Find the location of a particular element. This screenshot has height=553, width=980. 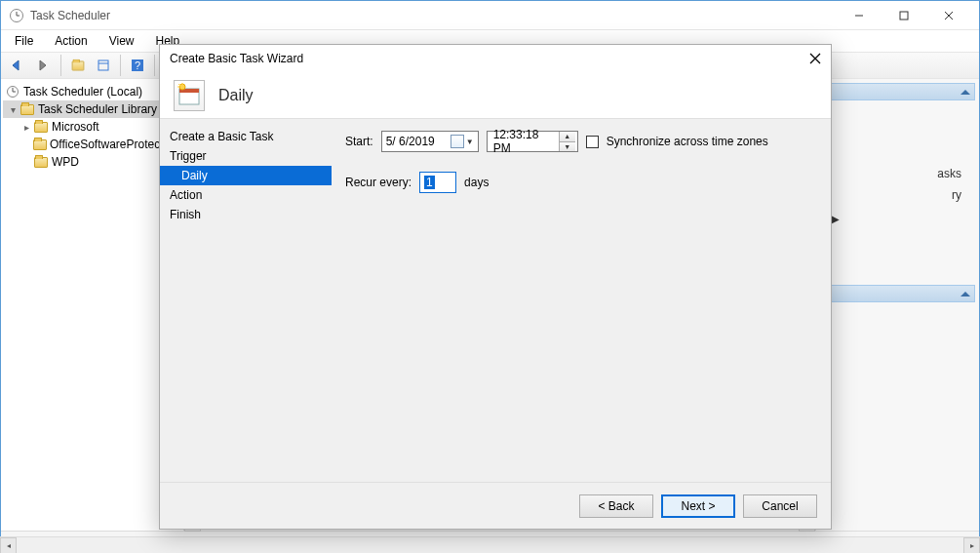

maximize-button is located at coordinates (904, 16).